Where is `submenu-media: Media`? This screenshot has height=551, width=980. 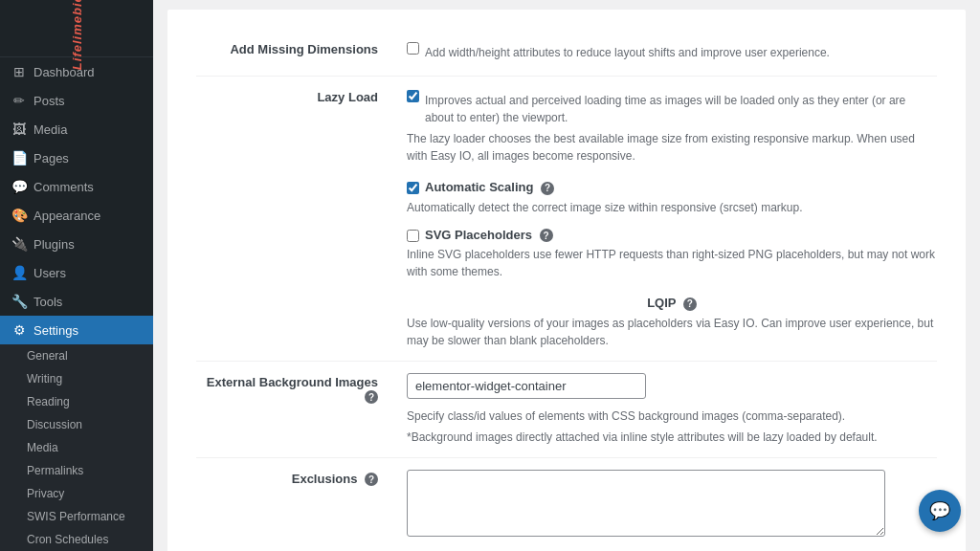
submenu-media: Media is located at coordinates (77, 448).